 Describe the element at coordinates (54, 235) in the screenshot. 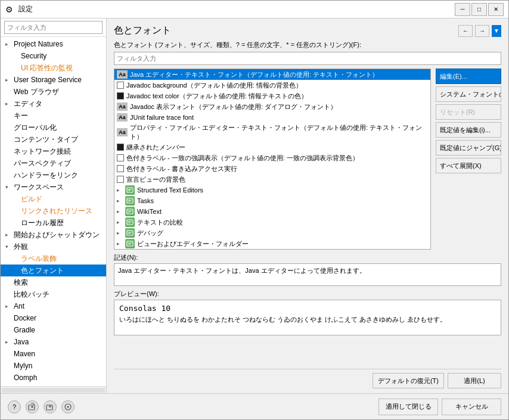

I see `sidebar-item-startup: ▸開始およびシャットダウン` at that location.